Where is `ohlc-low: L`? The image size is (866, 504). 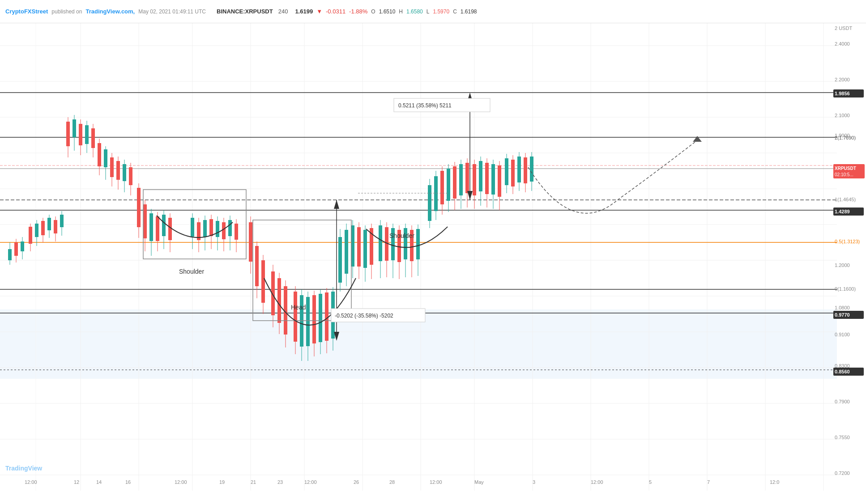 ohlc-low: L is located at coordinates (428, 12).